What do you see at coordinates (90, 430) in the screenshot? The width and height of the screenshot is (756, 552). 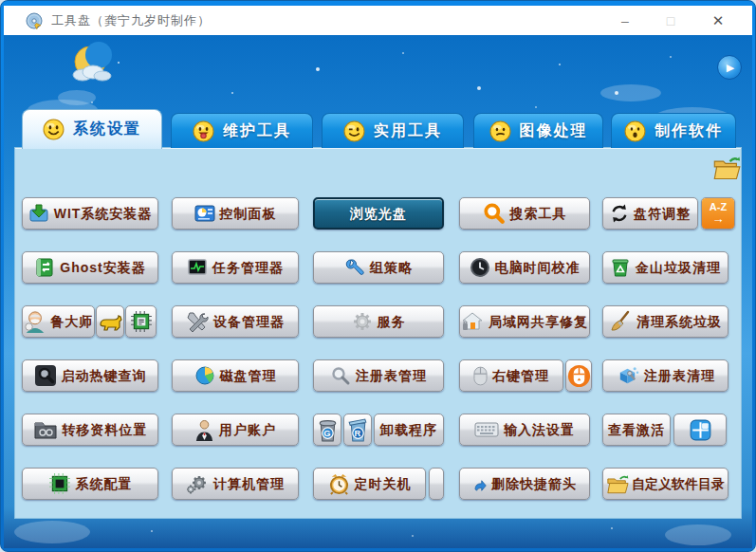 I see `move-data-location-button: 转移资料位置` at bounding box center [90, 430].